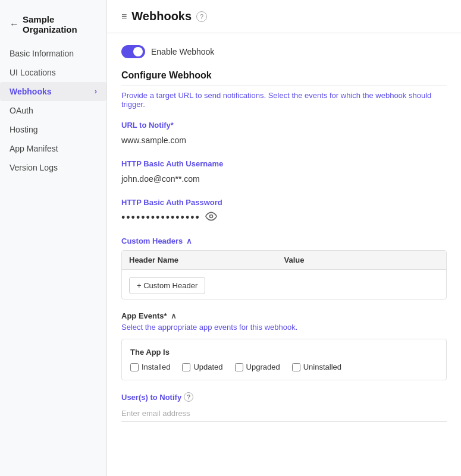 The height and width of the screenshot is (476, 461). What do you see at coordinates (284, 407) in the screenshot?
I see `users-notify-section: User(s) to Notify ?` at bounding box center [284, 407].